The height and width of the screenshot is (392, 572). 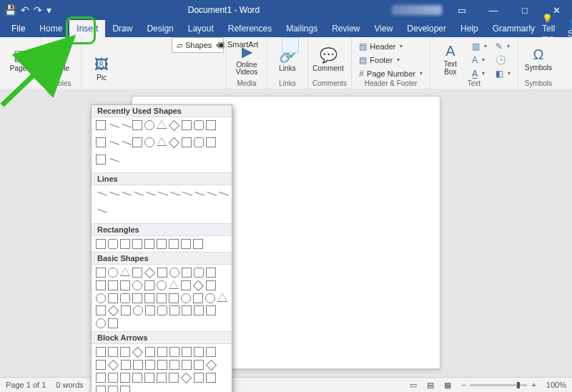 What do you see at coordinates (390, 73) in the screenshot?
I see `page-number-button: #Page Number▾` at bounding box center [390, 73].